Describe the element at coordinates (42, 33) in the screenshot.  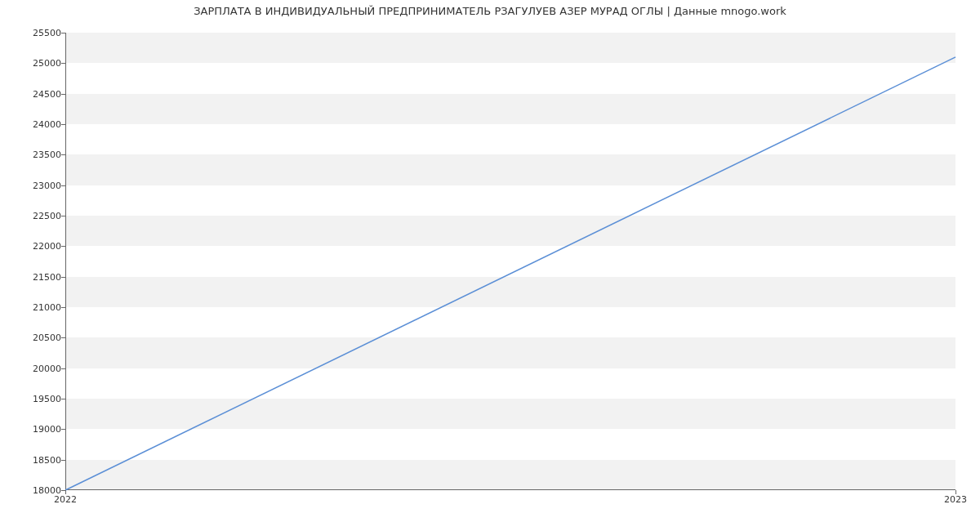
I see `y-tick-label: 25500` at that location.